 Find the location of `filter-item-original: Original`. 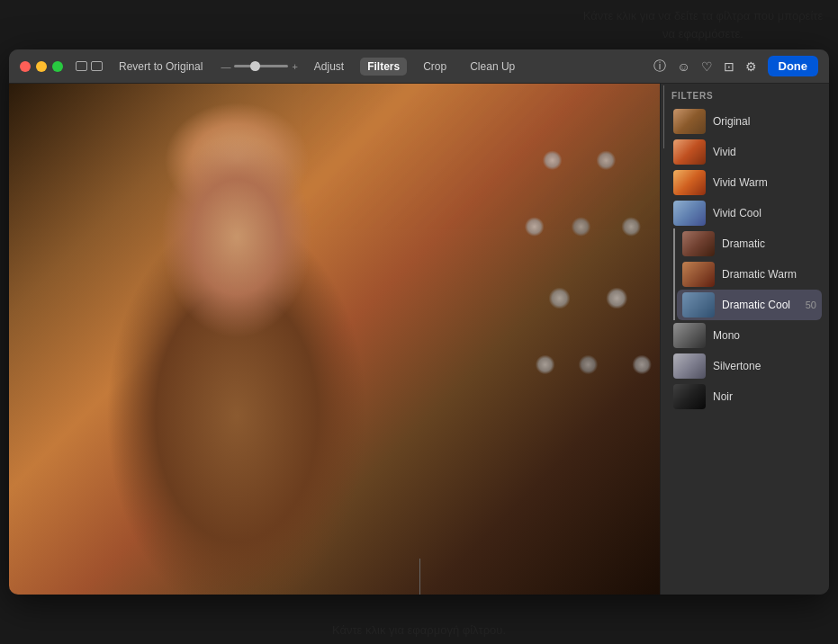

filter-item-original: Original is located at coordinates (745, 121).